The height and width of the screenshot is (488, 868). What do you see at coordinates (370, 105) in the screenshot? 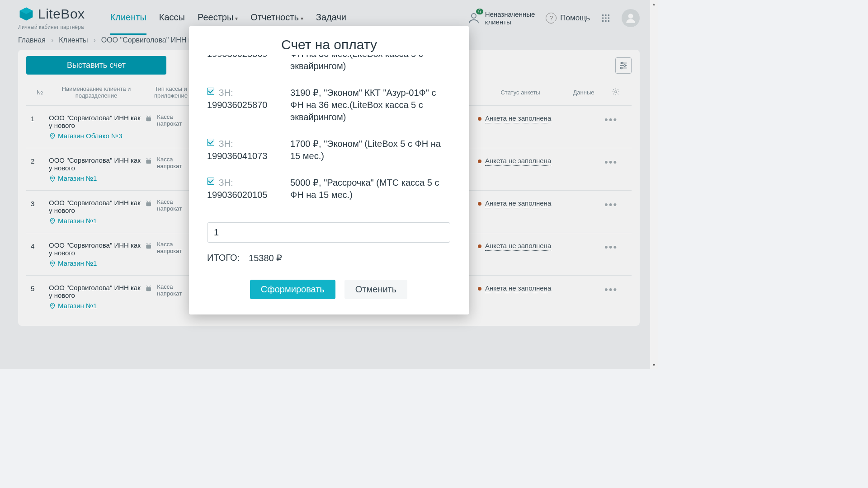
I see `invoice-desc: 3190 ₽, "Эконом" ККТ "Азур-01Ф" с ФН на …` at bounding box center [370, 105].